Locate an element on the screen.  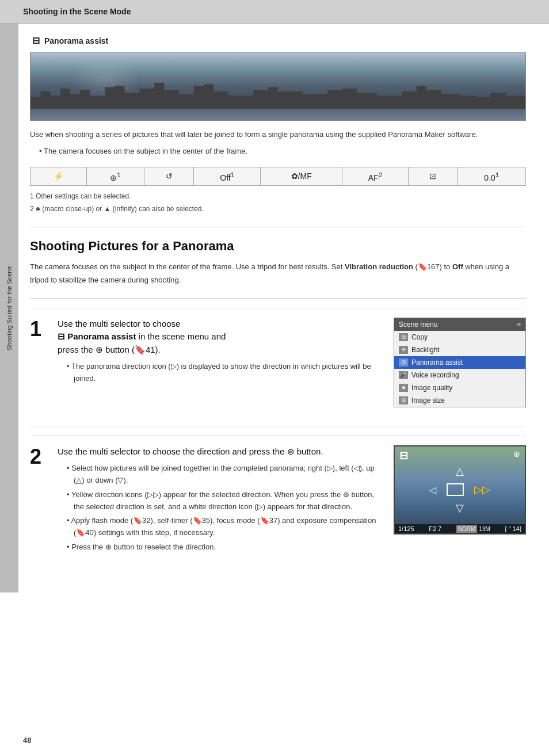
panorama-section-icon: ⊟ is located at coordinates (36, 40).